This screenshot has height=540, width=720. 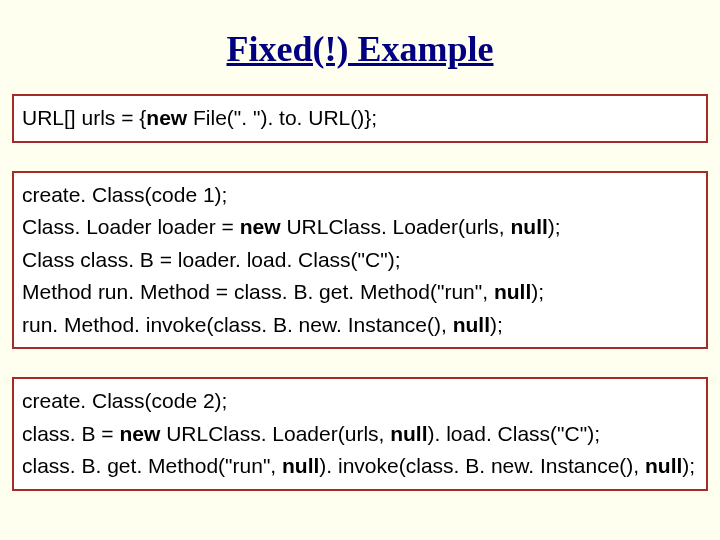 I want to click on code-line: create. Class(code 1);, so click(x=360, y=196).